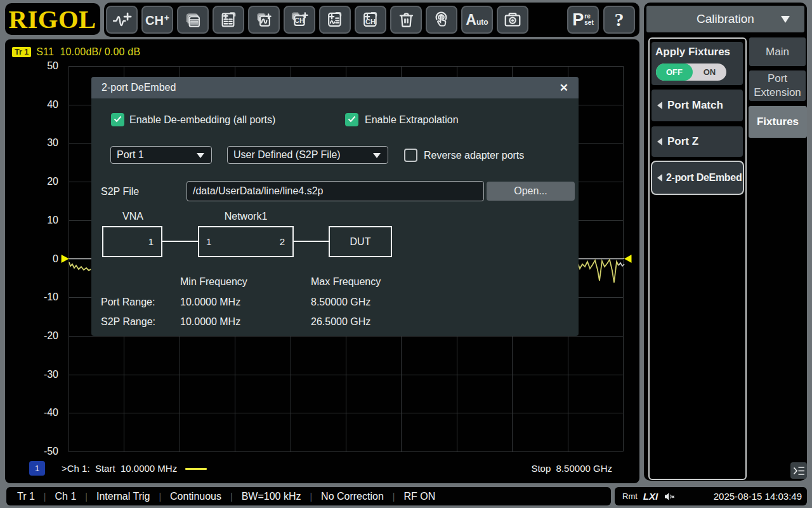 Image resolution: width=812 pixels, height=508 pixels. What do you see at coordinates (264, 20) in the screenshot?
I see `new-trace-window-icon` at bounding box center [264, 20].